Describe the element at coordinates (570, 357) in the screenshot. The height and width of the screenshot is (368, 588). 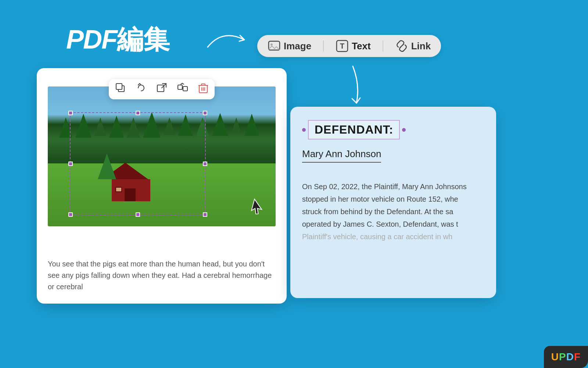
I see `logo-d: D` at that location.